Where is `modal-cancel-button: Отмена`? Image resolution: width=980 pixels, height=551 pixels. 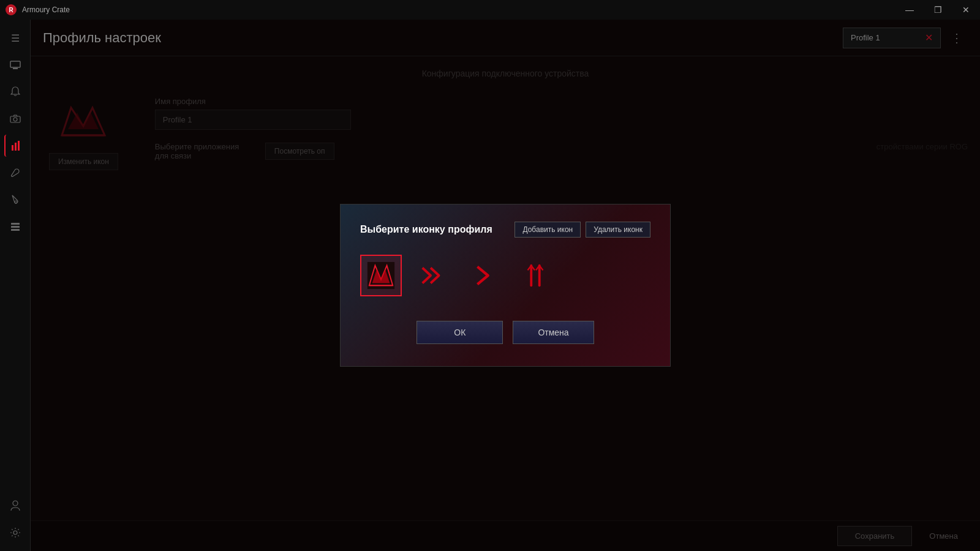
modal-cancel-button: Отмена is located at coordinates (553, 332).